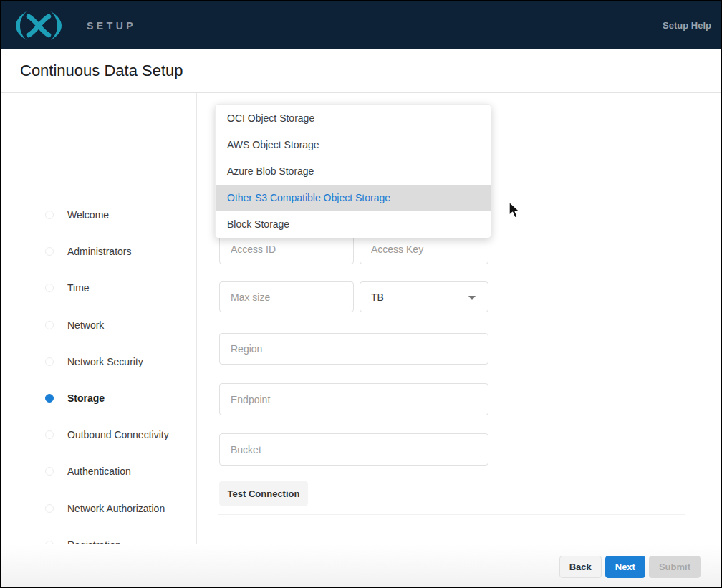 The image size is (722, 588). Describe the element at coordinates (264, 493) in the screenshot. I see `test-connection-button: Test Connection` at that location.